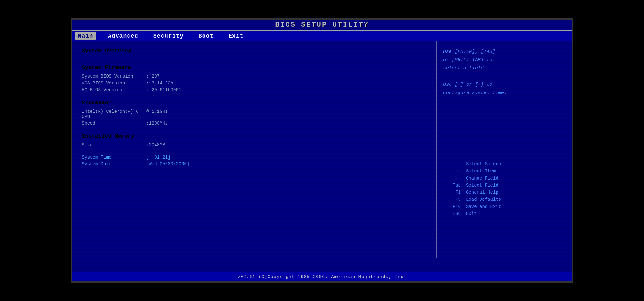 Image resolution: width=644 pixels, height=301 pixels. Describe the element at coordinates (452, 185) in the screenshot. I see `key-tab: Tab` at that location.